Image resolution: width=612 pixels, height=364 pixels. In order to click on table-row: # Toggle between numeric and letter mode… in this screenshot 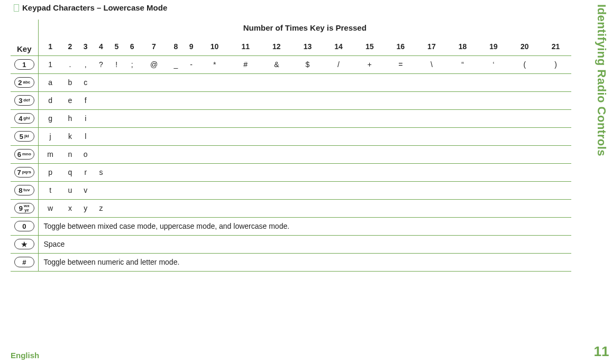, I will do `click(291, 262)`.